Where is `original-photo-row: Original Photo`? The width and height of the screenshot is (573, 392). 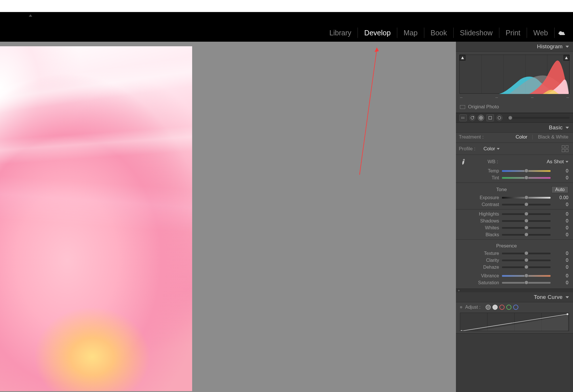
original-photo-row: Original Photo is located at coordinates (514, 107).